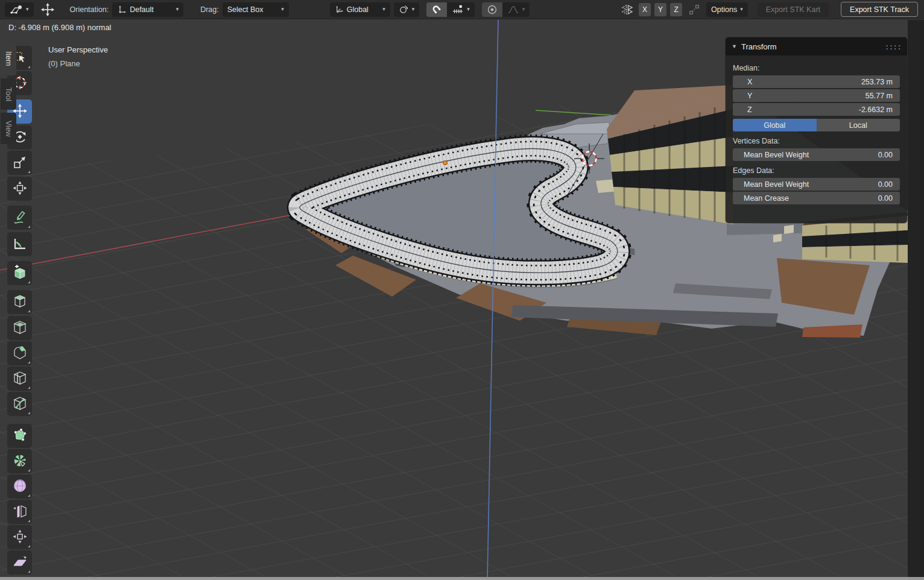  What do you see at coordinates (817, 198) in the screenshot?
I see `edge-crease-field: Mean Crease 0.00` at bounding box center [817, 198].